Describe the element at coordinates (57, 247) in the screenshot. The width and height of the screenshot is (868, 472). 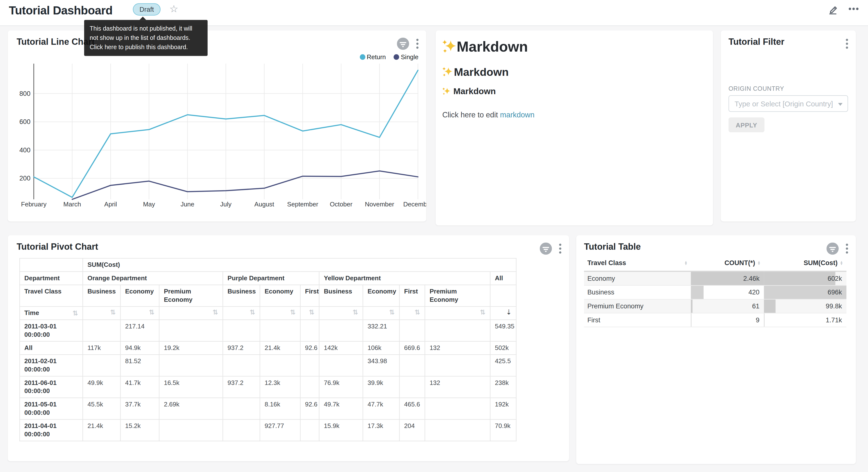
I see `pivot-title: Tutorial Pivot Chart` at that location.